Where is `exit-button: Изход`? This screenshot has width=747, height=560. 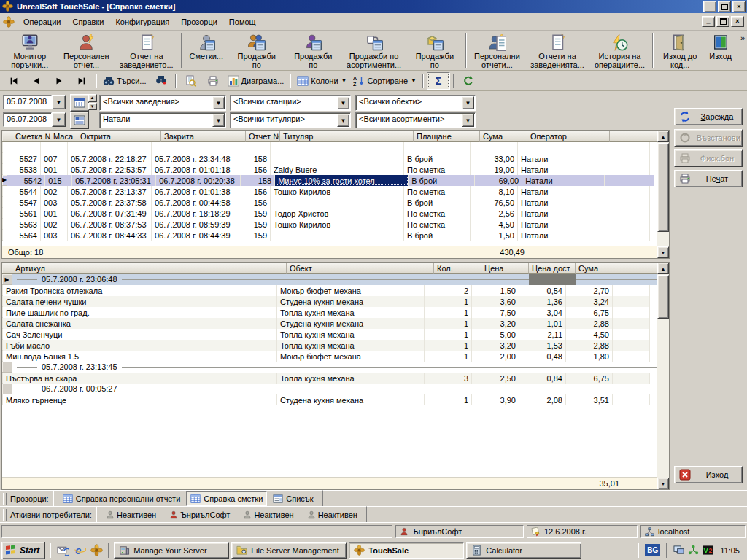 exit-button: Изход is located at coordinates (708, 475).